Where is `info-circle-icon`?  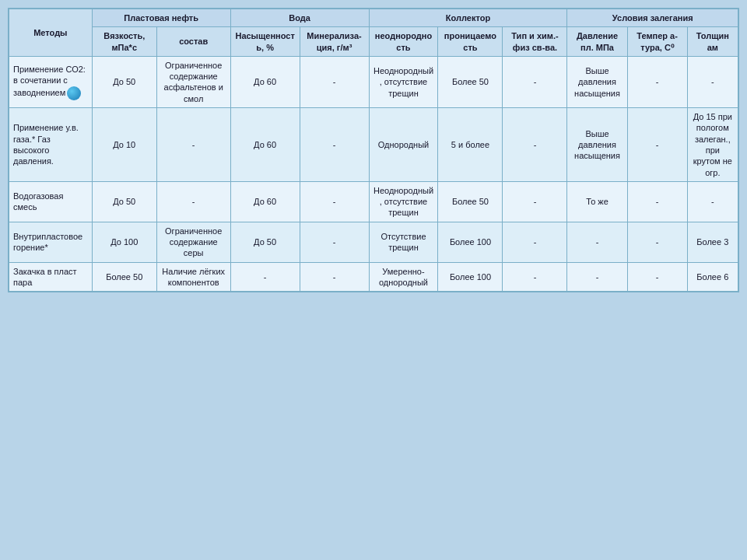
info-circle-icon is located at coordinates (74, 93).